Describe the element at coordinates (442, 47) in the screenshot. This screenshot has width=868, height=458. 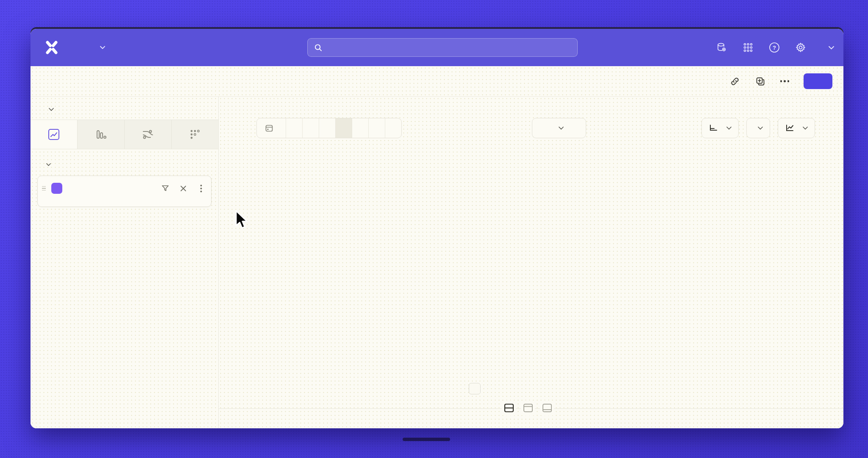
I see `global-search` at that location.